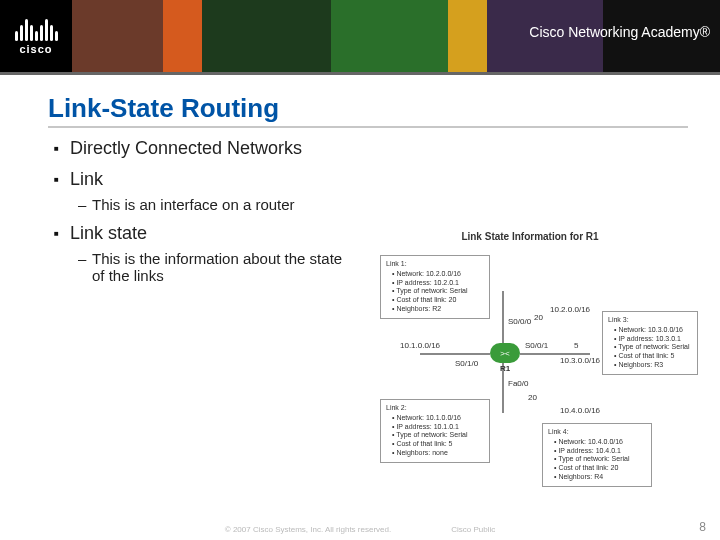  Describe the element at coordinates (620, 32) in the screenshot. I see `academy-label: Cisco Networking Academy®` at that location.